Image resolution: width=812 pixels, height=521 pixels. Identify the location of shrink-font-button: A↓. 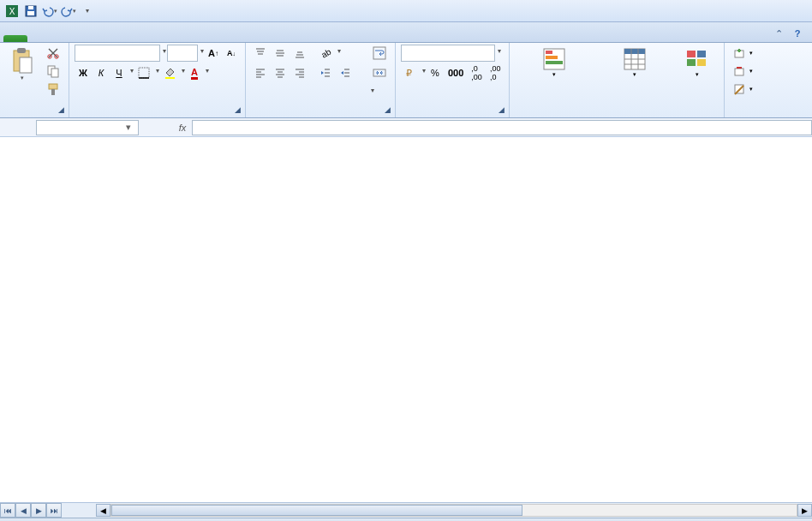
(231, 53).